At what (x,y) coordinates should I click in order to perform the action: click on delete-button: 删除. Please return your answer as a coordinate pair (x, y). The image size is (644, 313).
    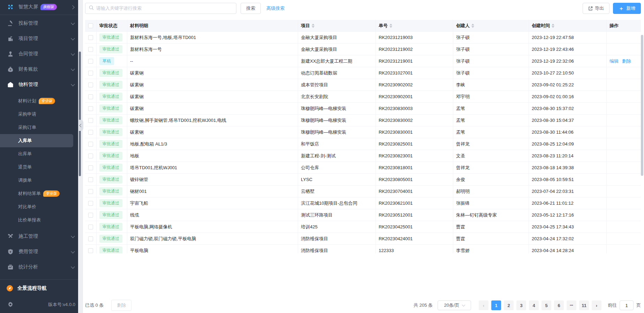
    Looking at the image, I should click on (121, 305).